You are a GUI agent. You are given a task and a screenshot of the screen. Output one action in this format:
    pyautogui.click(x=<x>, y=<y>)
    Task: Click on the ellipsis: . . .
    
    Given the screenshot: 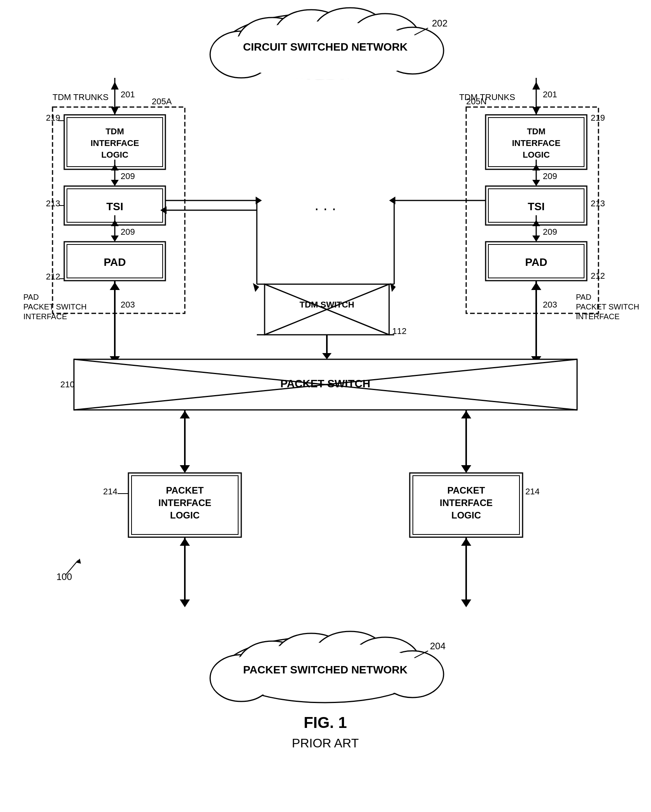 What is the action you would take?
    pyautogui.click(x=325, y=205)
    